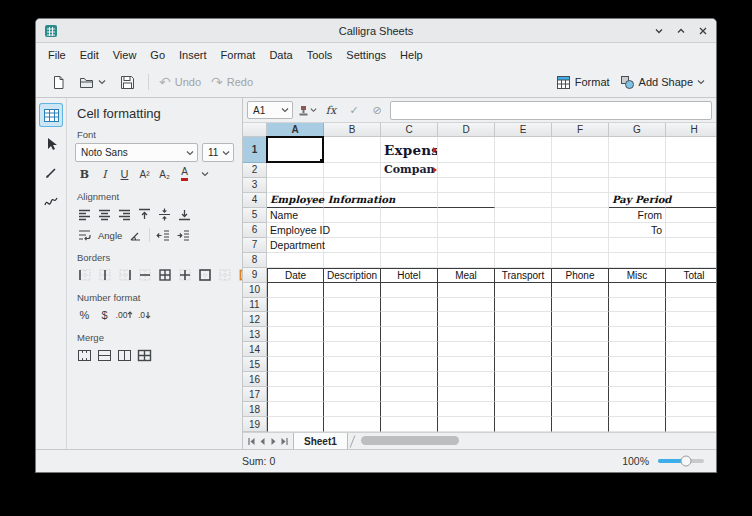 This screenshot has height=516, width=752. What do you see at coordinates (84, 174) in the screenshot?
I see `bold-button: B` at bounding box center [84, 174].